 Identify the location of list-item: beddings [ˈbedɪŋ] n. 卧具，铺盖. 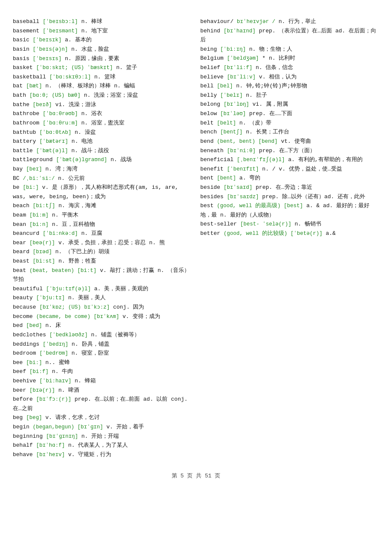
(102, 344).